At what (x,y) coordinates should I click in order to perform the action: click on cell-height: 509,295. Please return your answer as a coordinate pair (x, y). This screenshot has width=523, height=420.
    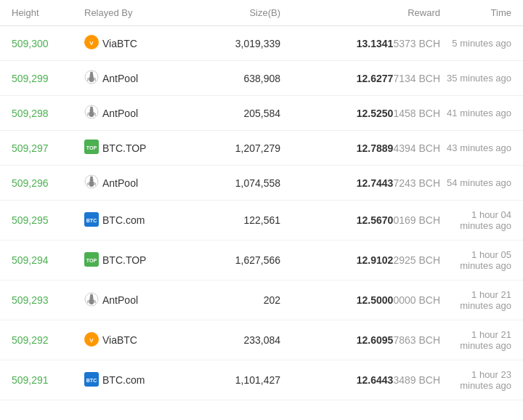
    Looking at the image, I should click on (48, 220).